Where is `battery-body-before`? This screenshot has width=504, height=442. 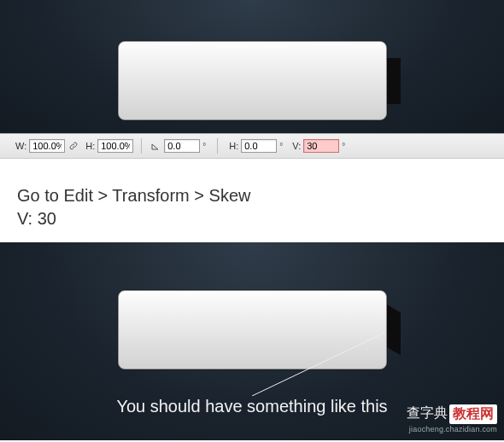
battery-body-before is located at coordinates (253, 80).